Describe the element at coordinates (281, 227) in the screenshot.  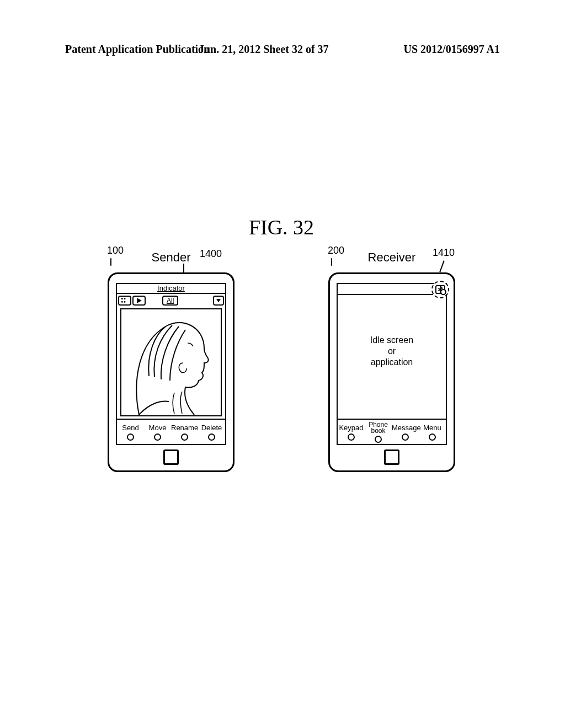
I see `figure-title: FIG. 32` at that location.